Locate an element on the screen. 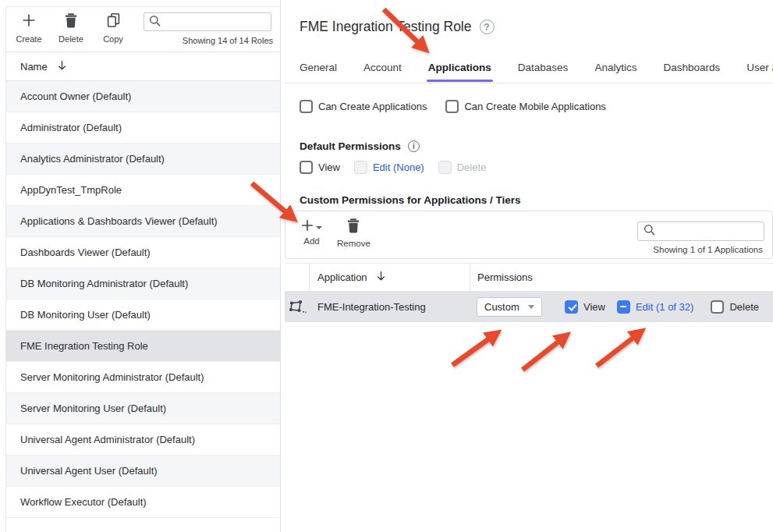 The height and width of the screenshot is (532, 773). list-item-role: Universal Agent Administrator (Default) is located at coordinates (144, 440).